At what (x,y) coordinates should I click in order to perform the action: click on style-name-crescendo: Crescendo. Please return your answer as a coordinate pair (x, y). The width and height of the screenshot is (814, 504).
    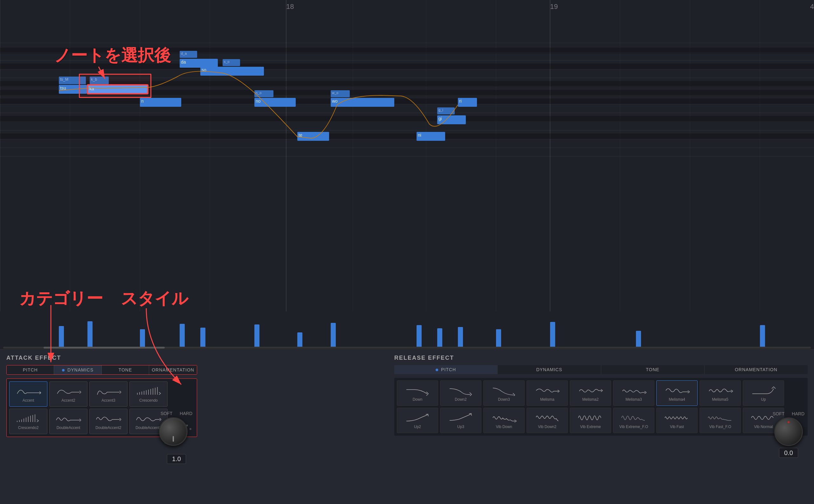
    Looking at the image, I should click on (149, 401).